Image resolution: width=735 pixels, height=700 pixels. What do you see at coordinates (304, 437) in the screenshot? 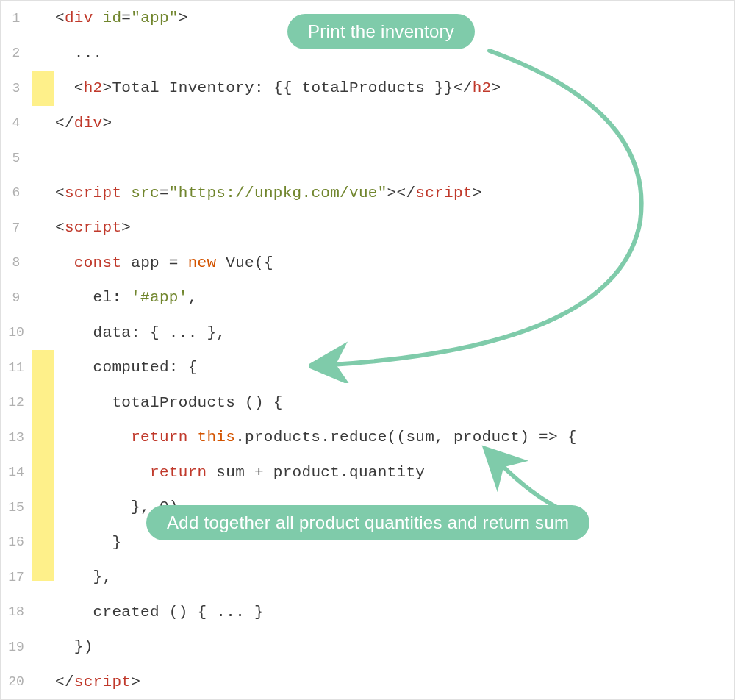
I see `code-content: return this.products.reduce((sum, produc…` at bounding box center [304, 437].